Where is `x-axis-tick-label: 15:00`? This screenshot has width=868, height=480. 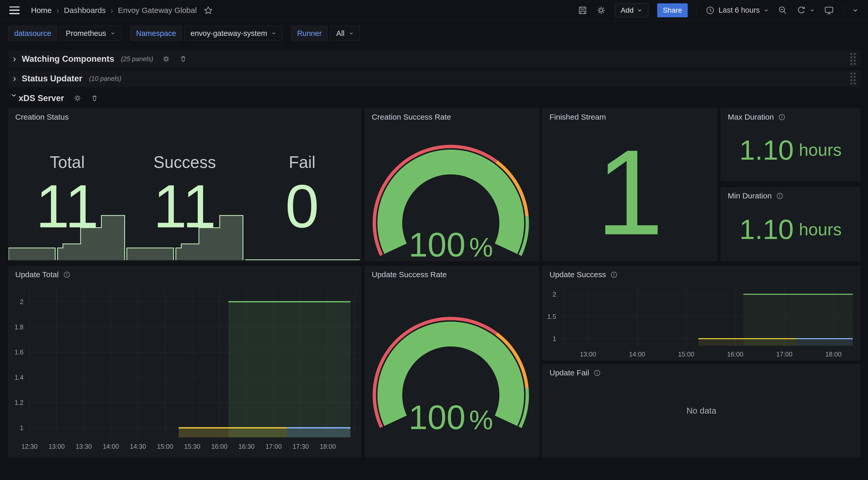
x-axis-tick-label: 15:00 is located at coordinates (165, 446).